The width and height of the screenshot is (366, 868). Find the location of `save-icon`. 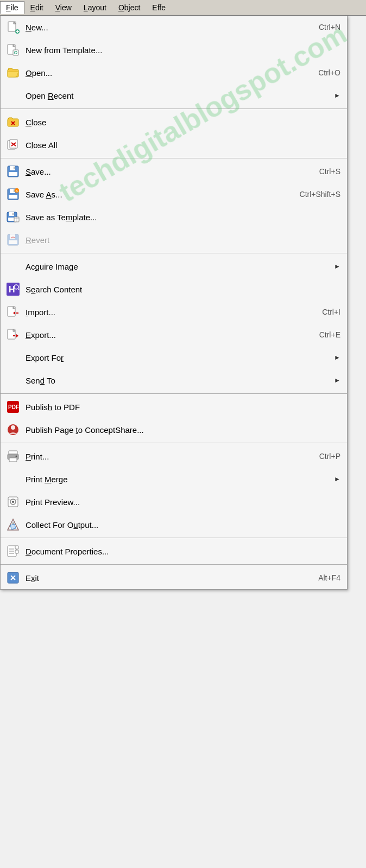

save-icon is located at coordinates (13, 171).